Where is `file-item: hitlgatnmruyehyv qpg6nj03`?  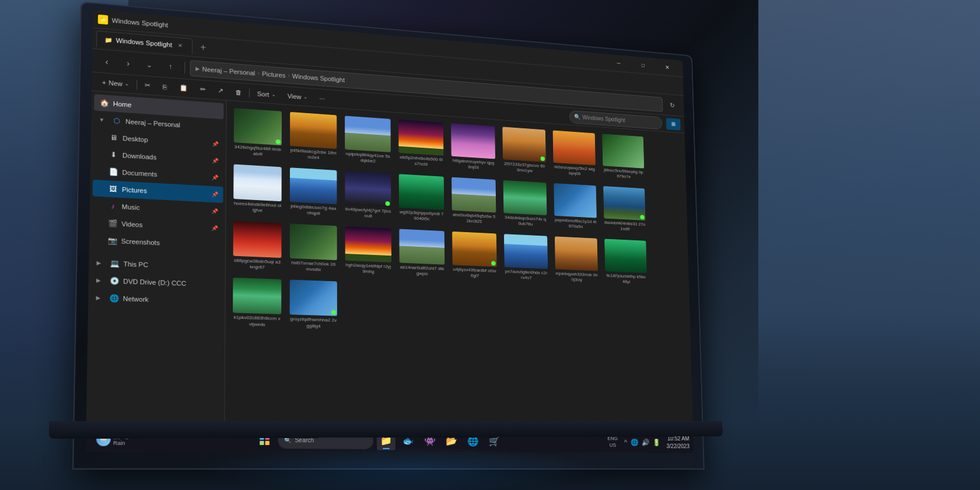 file-item: hitlgatnmruyehyv qpg6nj03 is located at coordinates (473, 148).